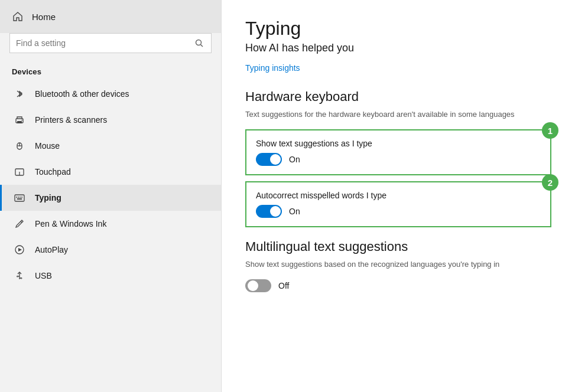 The image size is (575, 392). Describe the element at coordinates (398, 286) in the screenshot. I see `multilingual-toggle-row: Off` at that location.